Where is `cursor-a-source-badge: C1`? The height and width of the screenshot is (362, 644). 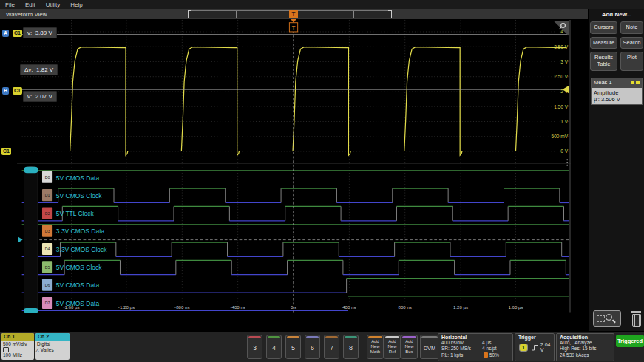
cursor-a-source-badge: C1 is located at coordinates (18, 33).